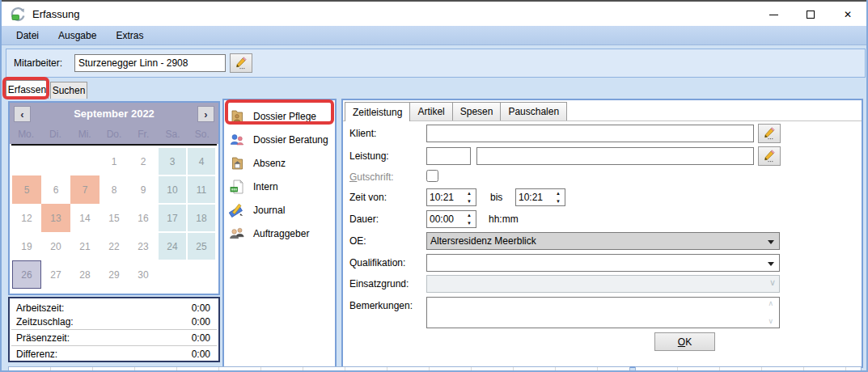 This screenshot has width=868, height=372. I want to click on ok-button-label: OK, so click(684, 342).